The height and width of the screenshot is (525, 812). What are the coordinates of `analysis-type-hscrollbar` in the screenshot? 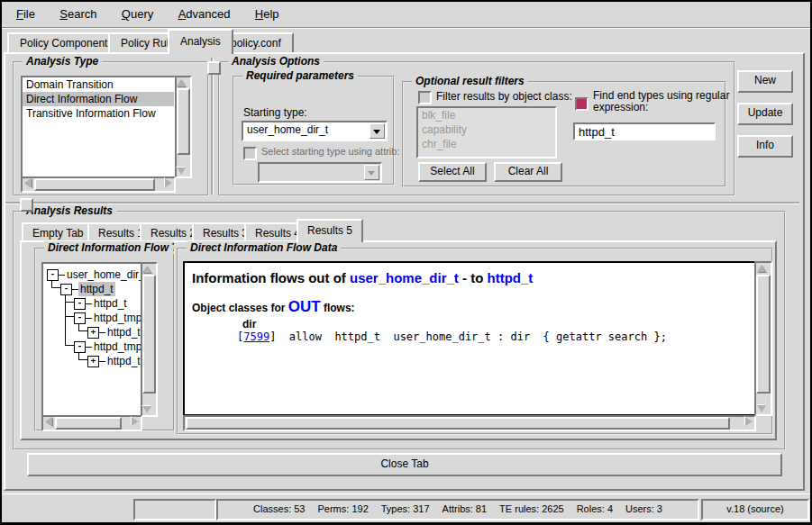 It's located at (98, 185).